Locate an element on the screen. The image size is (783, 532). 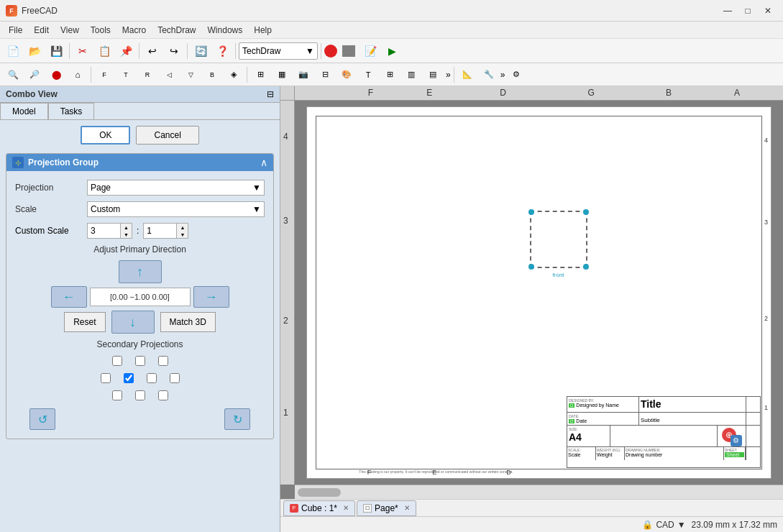
reset-button: Reset is located at coordinates (85, 322).